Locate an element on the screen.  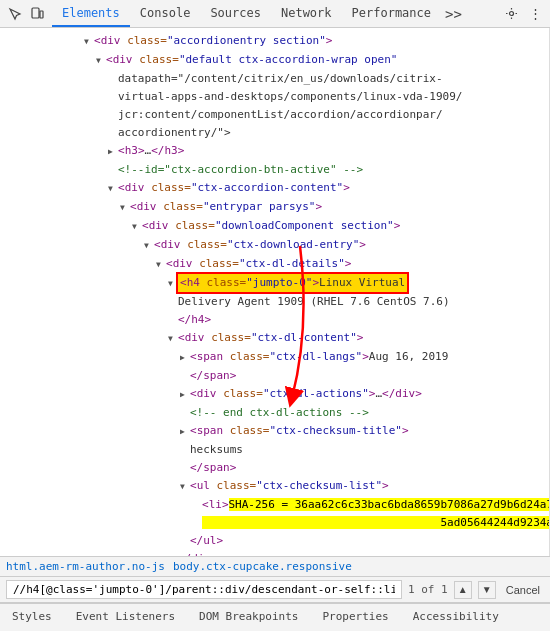
search-down-button: ▼ is located at coordinates (487, 590).